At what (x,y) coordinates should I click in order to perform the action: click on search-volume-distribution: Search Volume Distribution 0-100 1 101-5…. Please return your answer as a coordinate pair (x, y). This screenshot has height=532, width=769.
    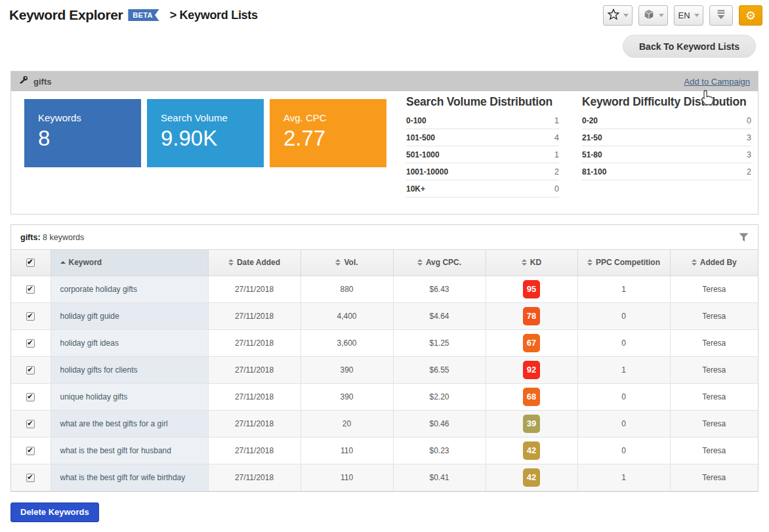
    Looking at the image, I should click on (483, 146).